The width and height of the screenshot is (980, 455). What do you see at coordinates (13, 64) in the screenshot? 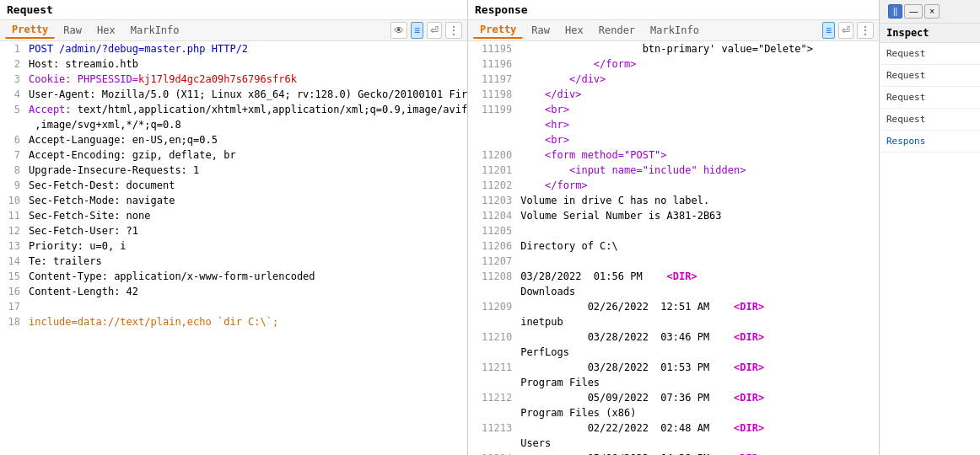
I see `line-number: 2` at bounding box center [13, 64].